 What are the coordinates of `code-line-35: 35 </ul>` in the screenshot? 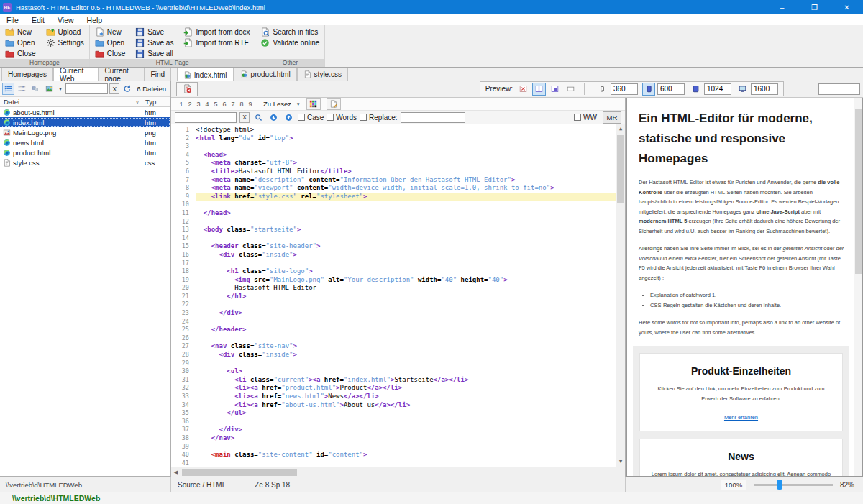 It's located at (398, 413).